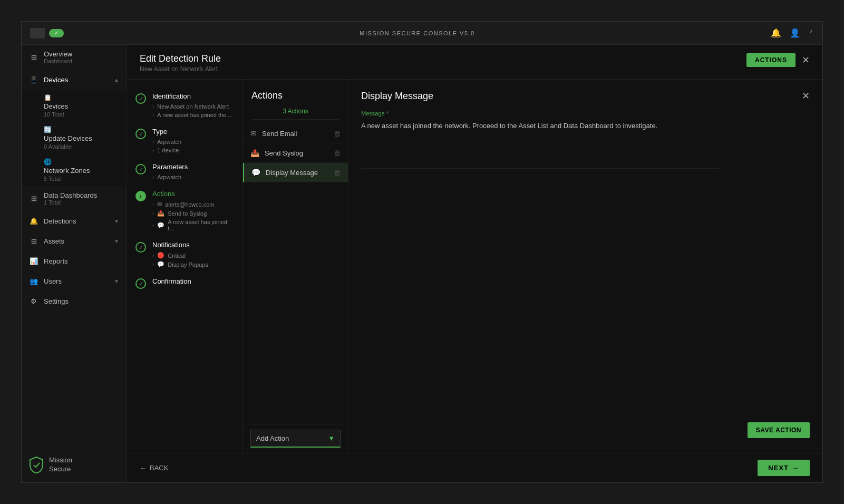 The height and width of the screenshot is (504, 844). I want to click on back-arrow-icon: ←, so click(143, 468).